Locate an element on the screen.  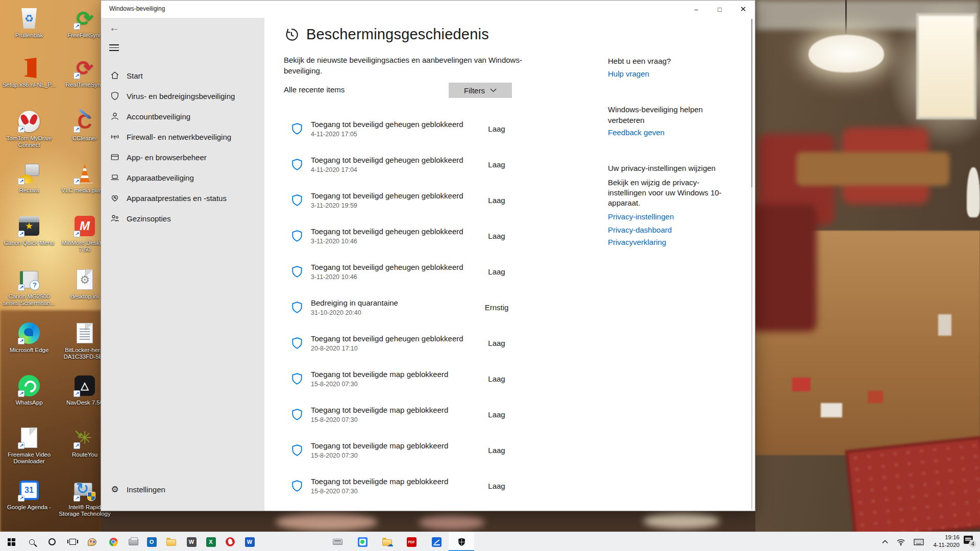
taskbar-scanner-button is located at coordinates (337, 542).